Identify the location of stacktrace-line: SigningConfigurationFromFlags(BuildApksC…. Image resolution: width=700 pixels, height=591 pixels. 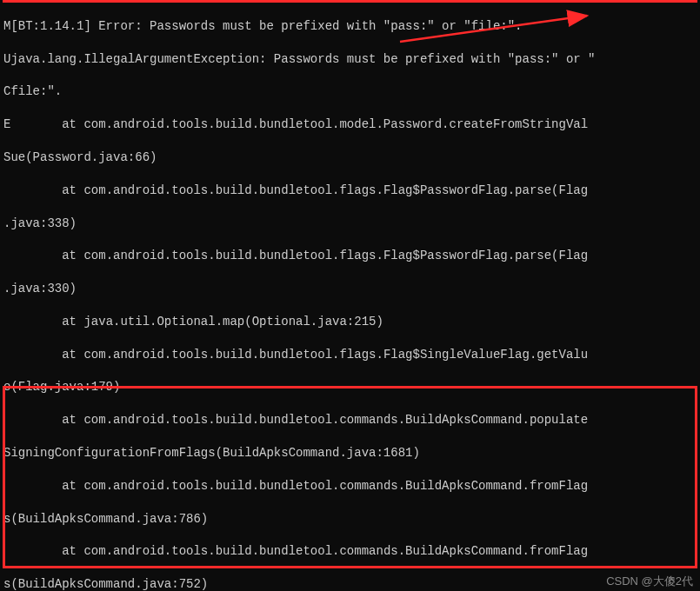
(350, 454).